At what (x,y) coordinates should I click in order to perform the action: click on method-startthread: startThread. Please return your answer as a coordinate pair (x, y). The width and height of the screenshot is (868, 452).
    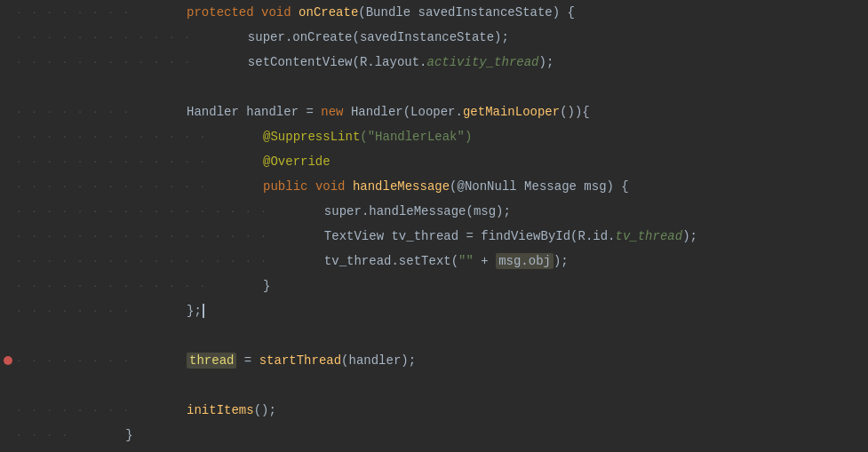
    Looking at the image, I should click on (300, 361).